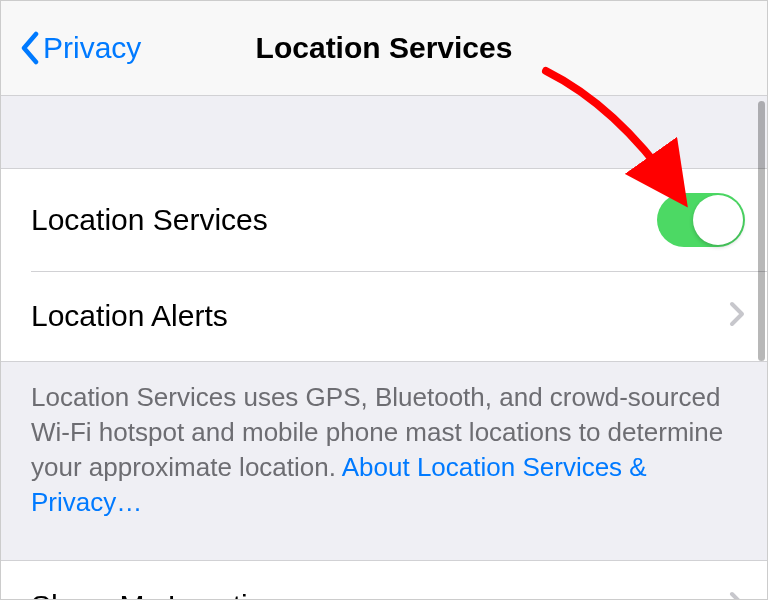  Describe the element at coordinates (384, 316) in the screenshot. I see `location-alerts-row: Location Alerts` at that location.